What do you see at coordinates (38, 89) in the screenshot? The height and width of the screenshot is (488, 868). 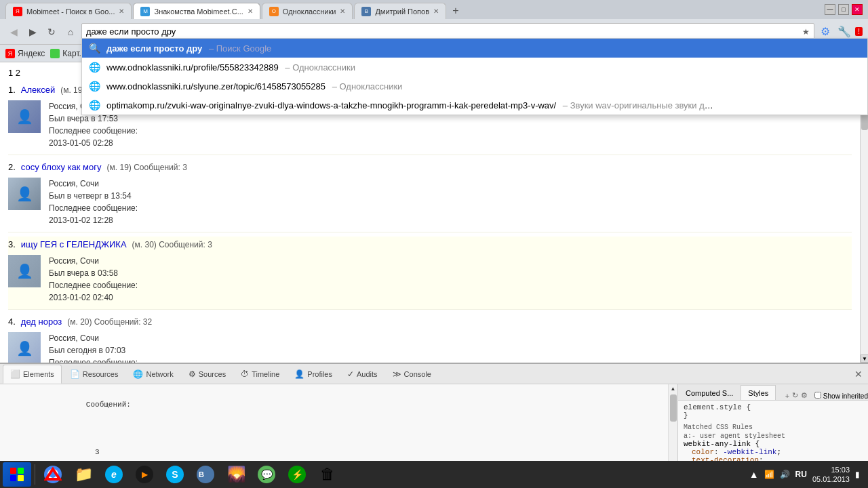 I see `person-link-1: Алексей` at bounding box center [38, 89].